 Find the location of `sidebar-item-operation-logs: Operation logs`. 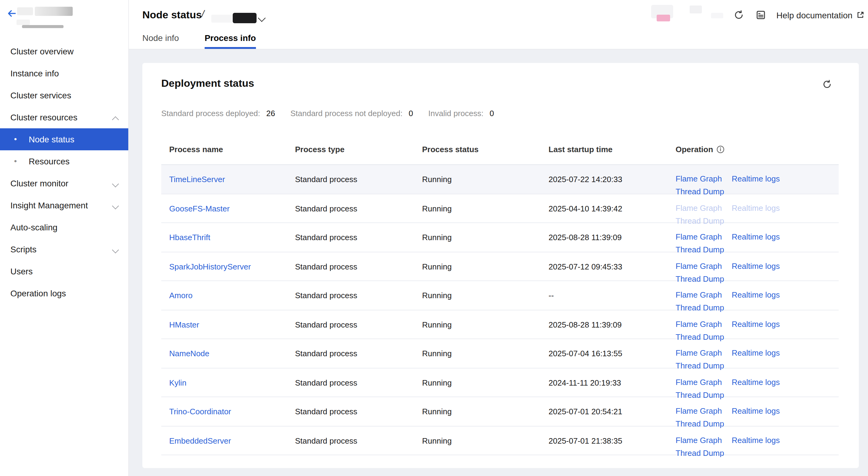

sidebar-item-operation-logs: Operation logs is located at coordinates (64, 293).